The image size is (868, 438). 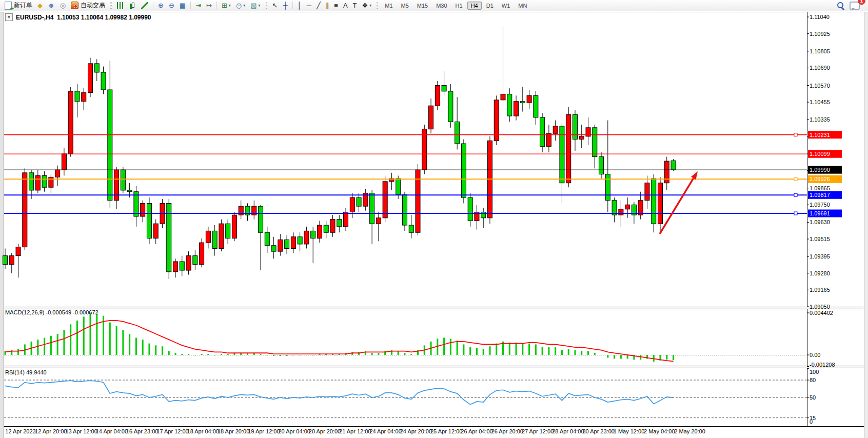 What do you see at coordinates (183, 6) in the screenshot?
I see `tile-windows-icon: ▦` at bounding box center [183, 6].